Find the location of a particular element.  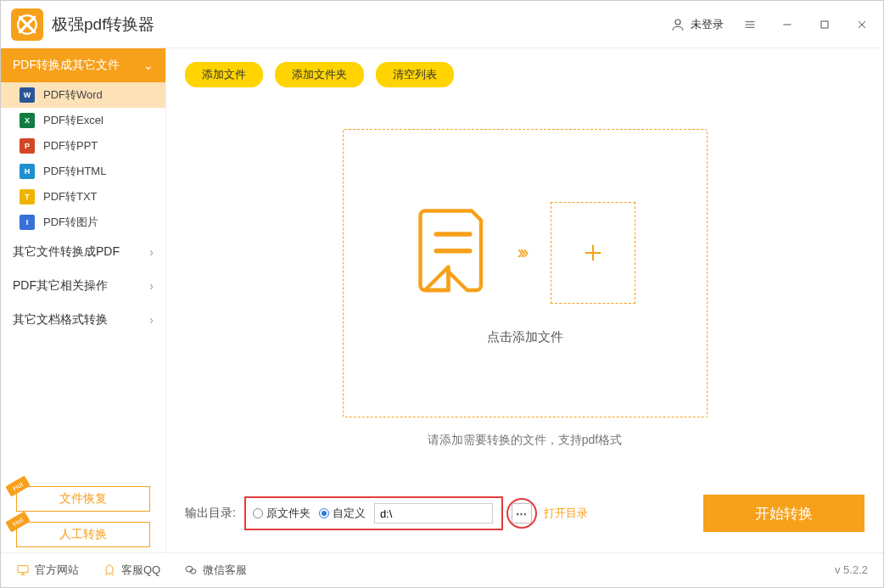

footer: 官方网站 客服QQ 微信客服 v 5.2.2 is located at coordinates (442, 569).